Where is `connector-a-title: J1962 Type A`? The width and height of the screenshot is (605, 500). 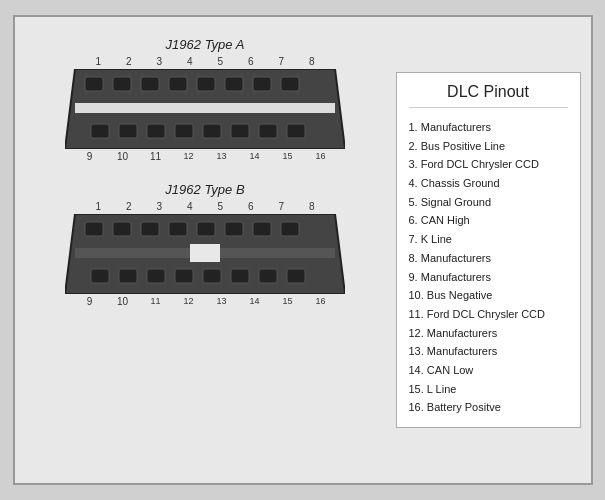 connector-a-title: J1962 Type A is located at coordinates (206, 44).